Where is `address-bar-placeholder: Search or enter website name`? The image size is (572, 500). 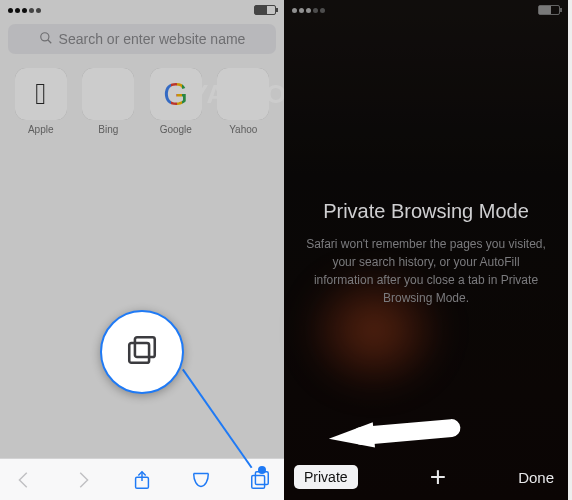 address-bar-placeholder: Search or enter website name is located at coordinates (152, 39).